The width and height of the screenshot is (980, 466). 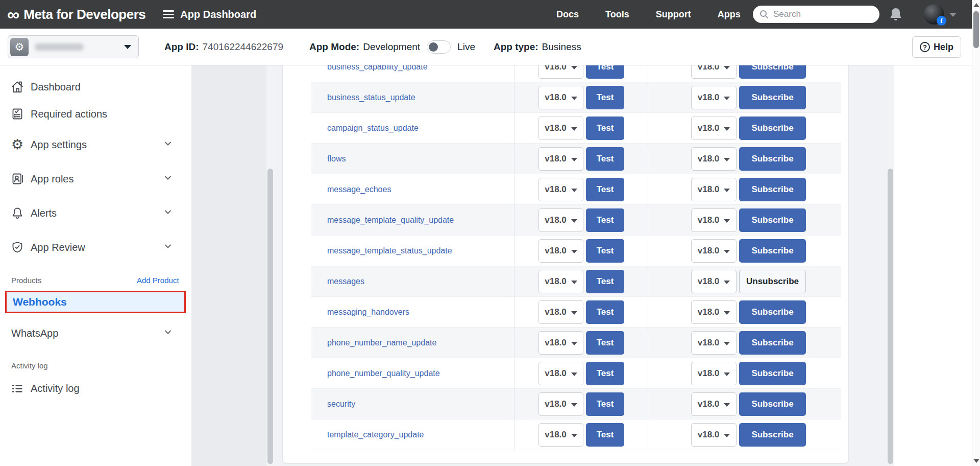 What do you see at coordinates (618, 14) in the screenshot?
I see `nav-link-tools: Tools` at bounding box center [618, 14].